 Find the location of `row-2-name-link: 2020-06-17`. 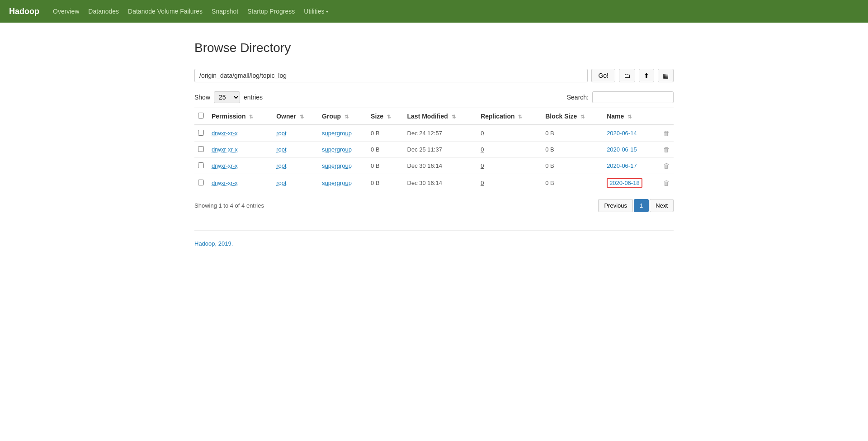

row-2-name-link: 2020-06-17 is located at coordinates (622, 166).